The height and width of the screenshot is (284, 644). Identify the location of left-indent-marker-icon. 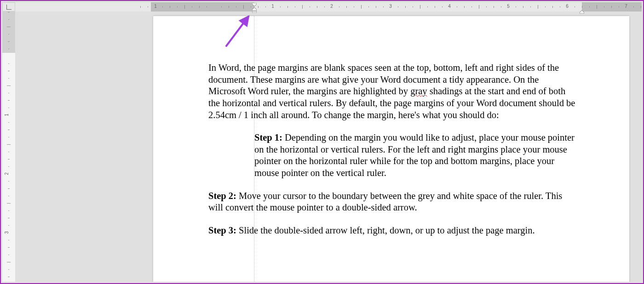
(254, 10).